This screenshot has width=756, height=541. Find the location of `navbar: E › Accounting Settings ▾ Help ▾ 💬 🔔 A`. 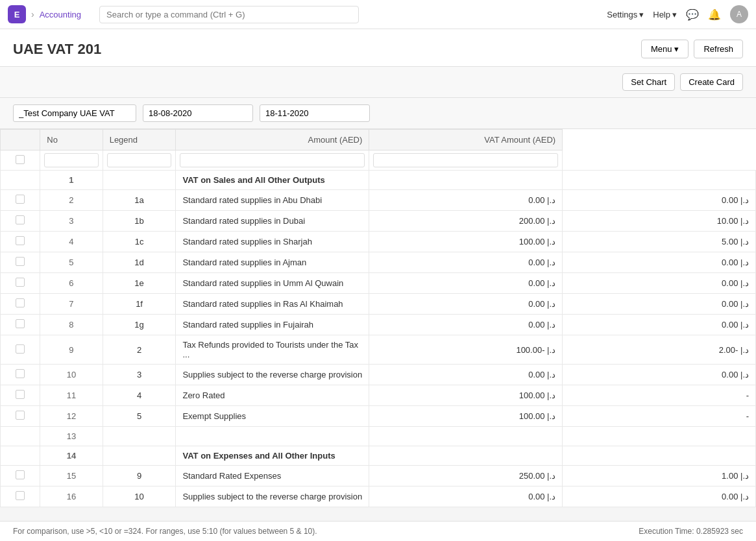

navbar: E › Accounting Settings ▾ Help ▾ 💬 🔔 A is located at coordinates (378, 14).